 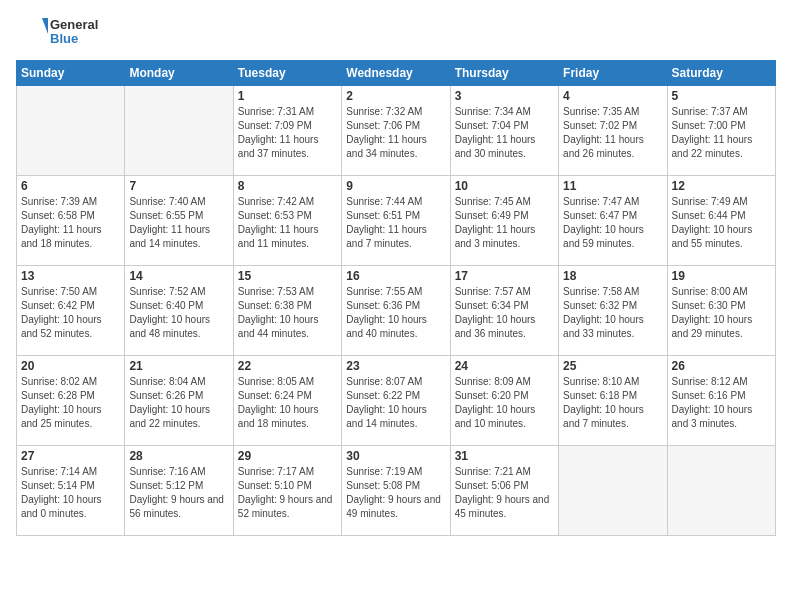 I want to click on day-info: Sunrise: 7:34 AMSunset: 7:04 PMDaylight:…, so click(x=504, y=133).